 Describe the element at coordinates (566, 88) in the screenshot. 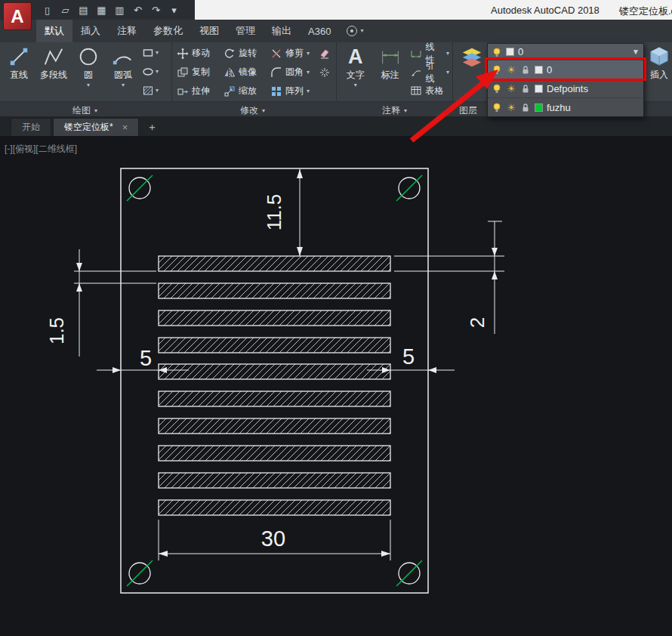

I see `layer-row-defpoints: ☀ Defpoints` at that location.